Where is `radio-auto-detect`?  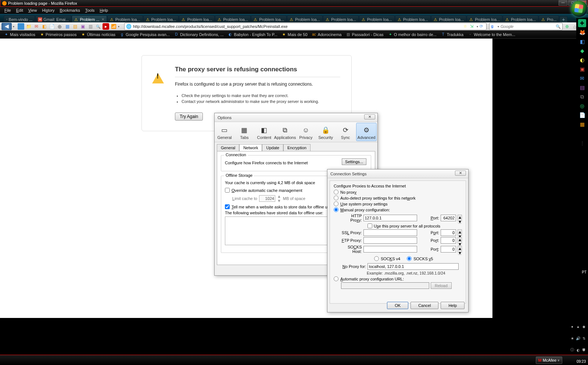 radio-auto-detect is located at coordinates (336, 198).